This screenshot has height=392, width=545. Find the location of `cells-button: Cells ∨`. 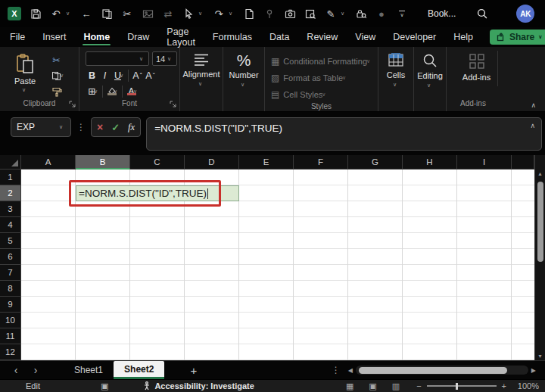

cells-button: Cells ∨ is located at coordinates (396, 67).